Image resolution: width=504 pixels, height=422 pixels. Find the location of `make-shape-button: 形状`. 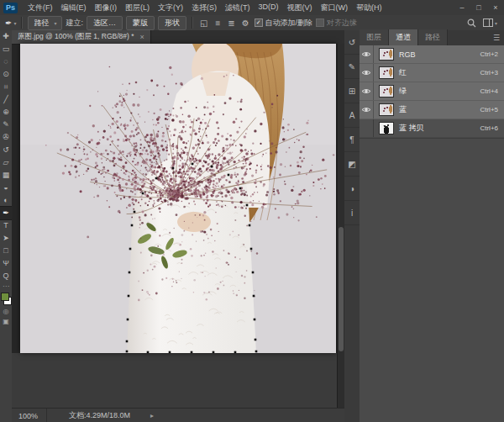

make-shape-button: 形状 is located at coordinates (172, 24).